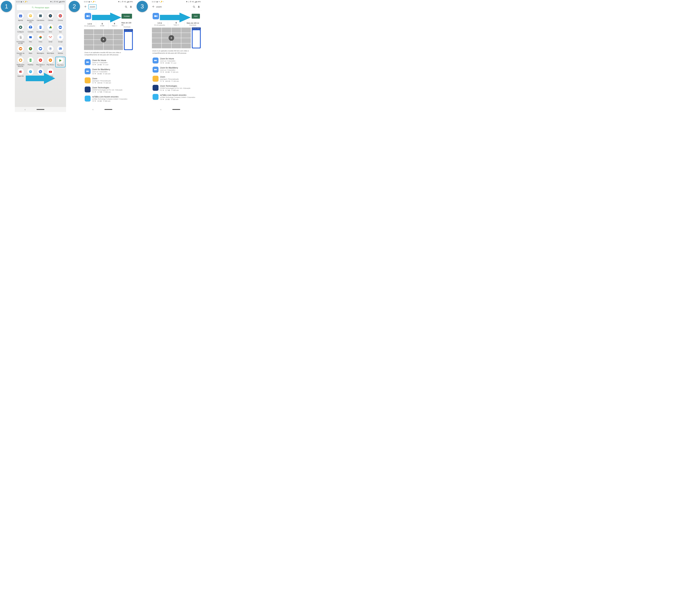  What do you see at coordinates (180, 86) in the screenshot?
I see `list-item-title: Zoom Technologies` at bounding box center [180, 86].